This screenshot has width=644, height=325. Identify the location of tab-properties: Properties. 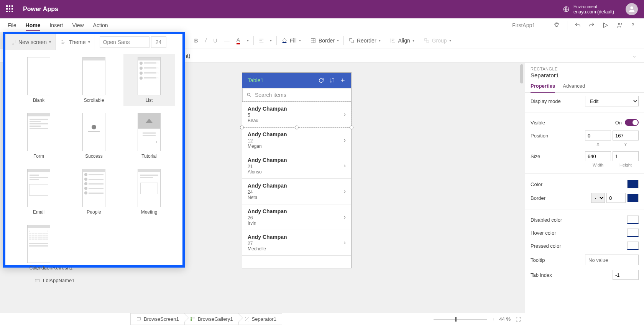
(543, 88).